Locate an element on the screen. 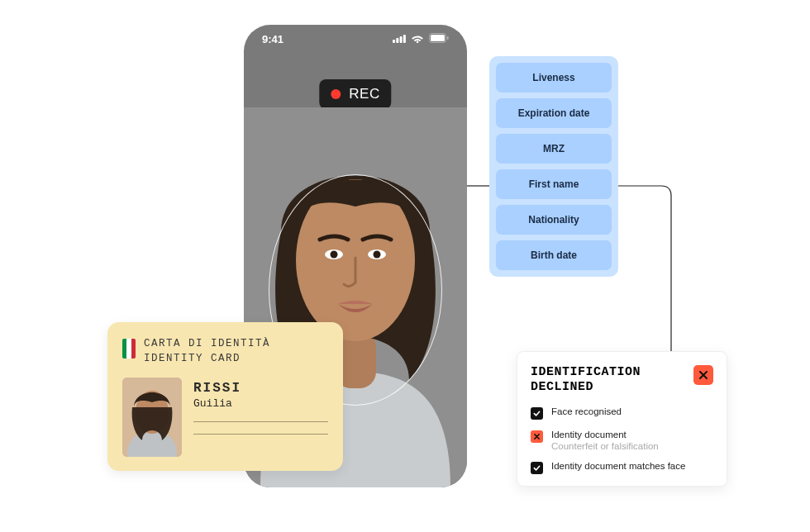 The height and width of the screenshot is (532, 810). result-row: Identity document Counterfeit or falsifi… is located at coordinates (622, 440).